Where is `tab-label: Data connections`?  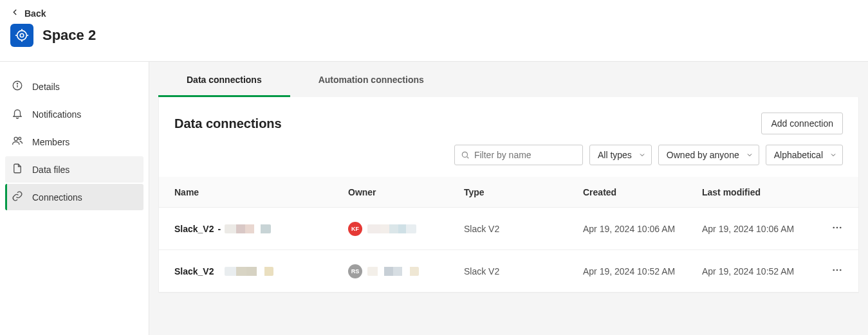
tab-label: Data connections is located at coordinates (224, 80).